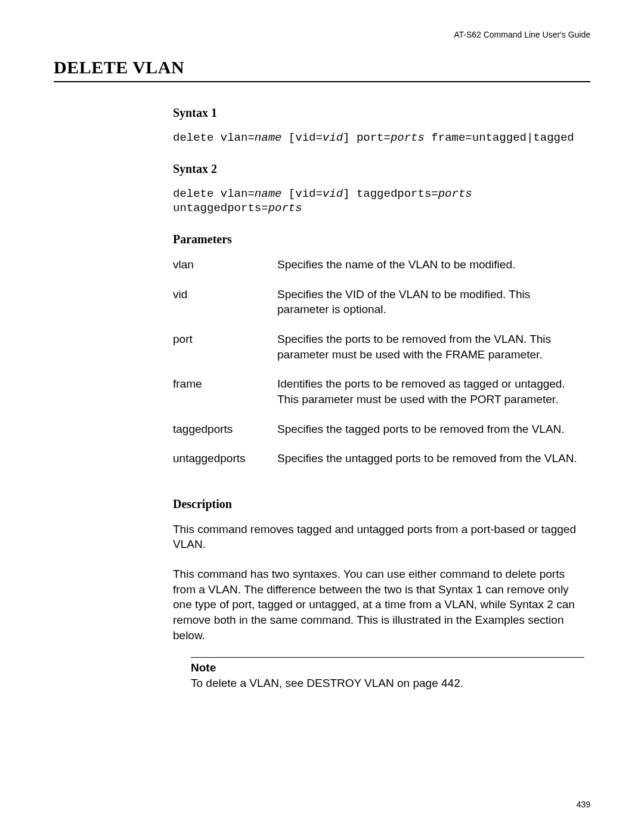 Image resolution: width=644 pixels, height=833 pixels. Describe the element at coordinates (388, 683) in the screenshot. I see `note-text: To delete a VLAN, see DESTROY VLAN on pa…` at that location.